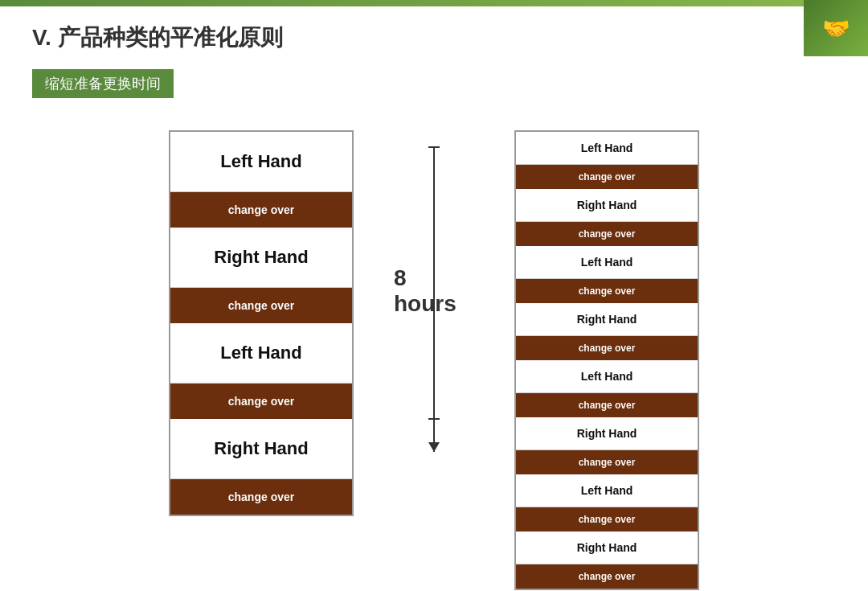 The image size is (868, 591). What do you see at coordinates (434, 436) in the screenshot?
I see `arrow-bottom` at bounding box center [434, 436].